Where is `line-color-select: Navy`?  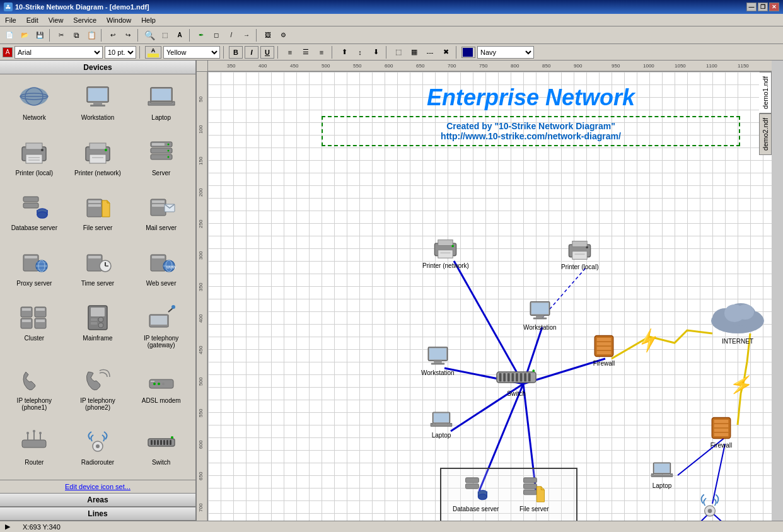
line-color-select: Navy is located at coordinates (506, 52).